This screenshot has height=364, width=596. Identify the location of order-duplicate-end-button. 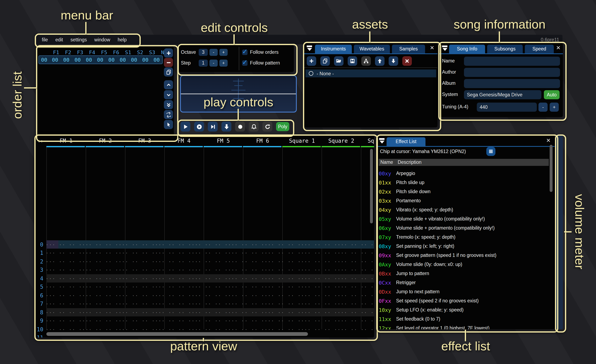
(168, 105).